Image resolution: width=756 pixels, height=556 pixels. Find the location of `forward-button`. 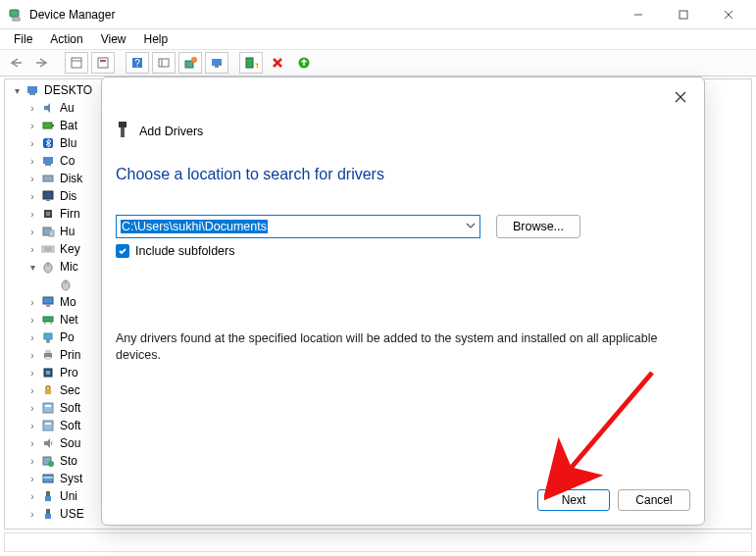

forward-button is located at coordinates (42, 63).